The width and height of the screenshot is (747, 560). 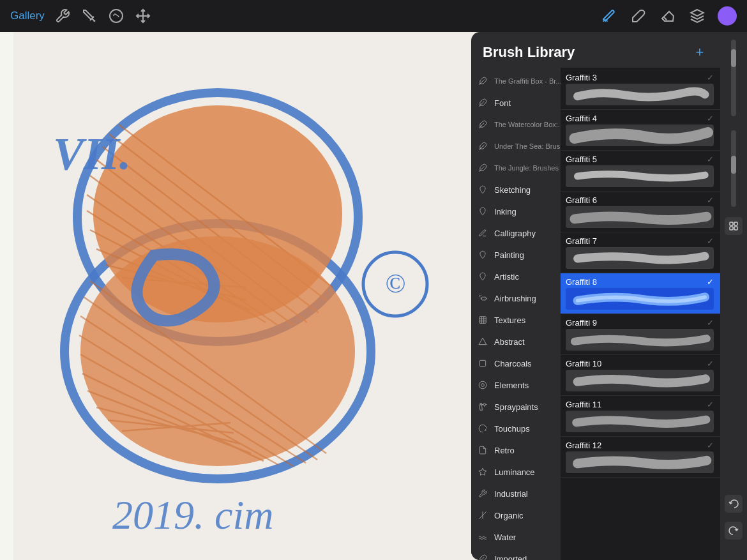 I want to click on textures-cat-icon, so click(x=483, y=320).